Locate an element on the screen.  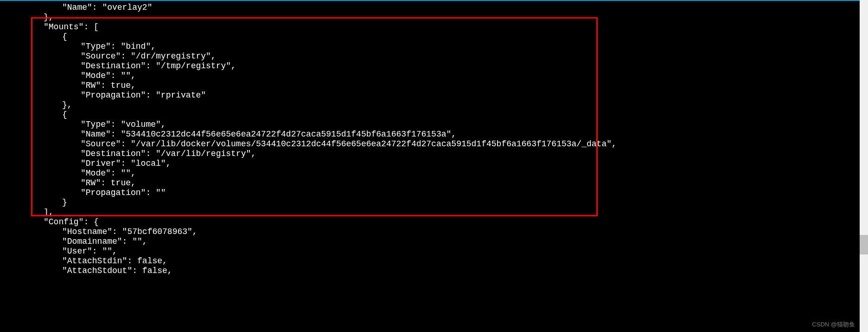
terminal-line: "Source": "/dr/myregistry", is located at coordinates (436, 57).